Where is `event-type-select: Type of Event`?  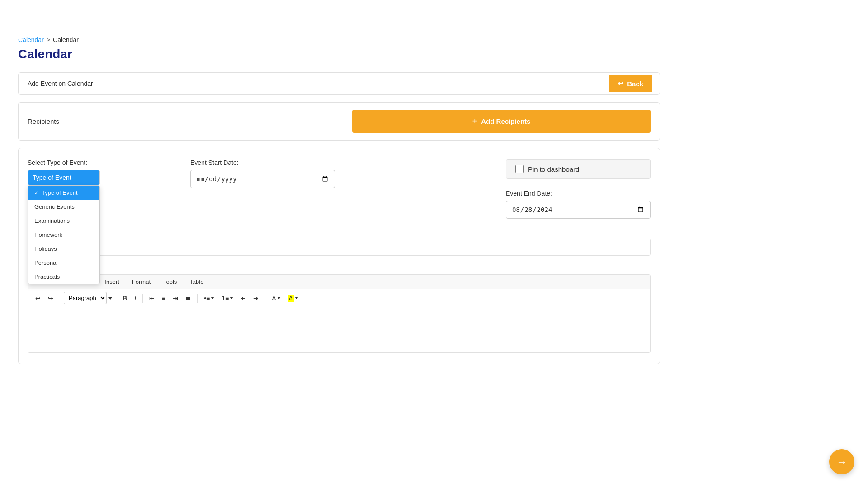 event-type-select: Type of Event is located at coordinates (64, 178).